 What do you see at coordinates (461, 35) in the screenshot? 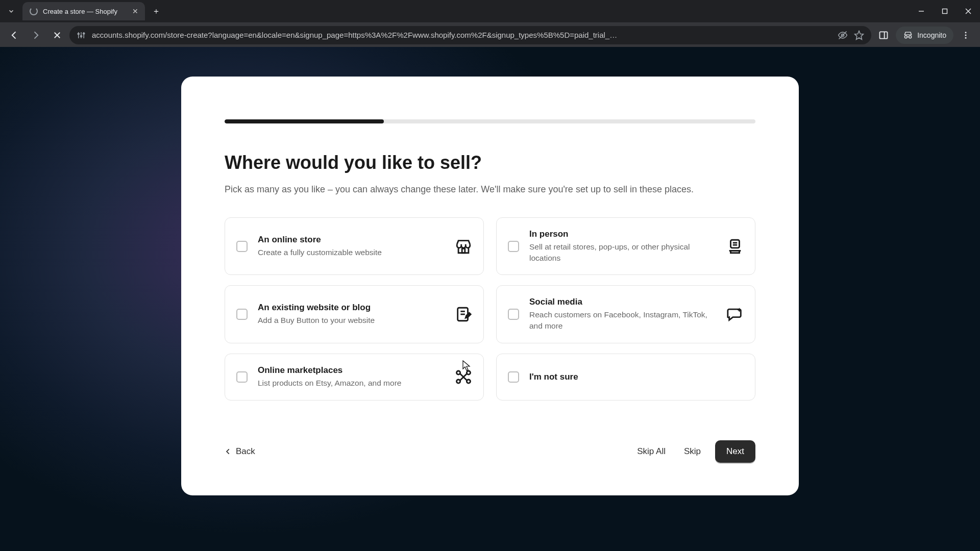
I see `url-text: accounts.shopify.com/store-create?langua…` at bounding box center [461, 35].